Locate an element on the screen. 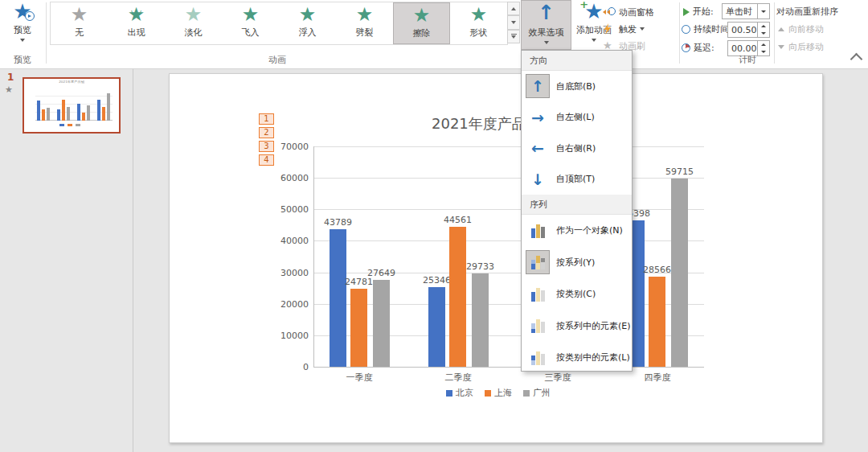  chart-legend: 北京上海广州 is located at coordinates (498, 392).